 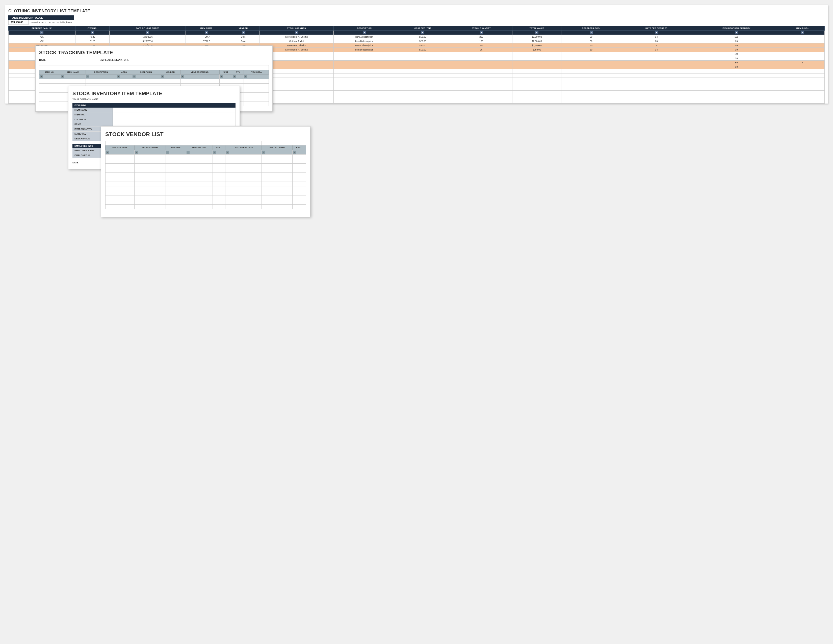 What do you see at coordinates (284, 143) in the screenshot?
I see `contact-group: CONTACT` at bounding box center [284, 143].